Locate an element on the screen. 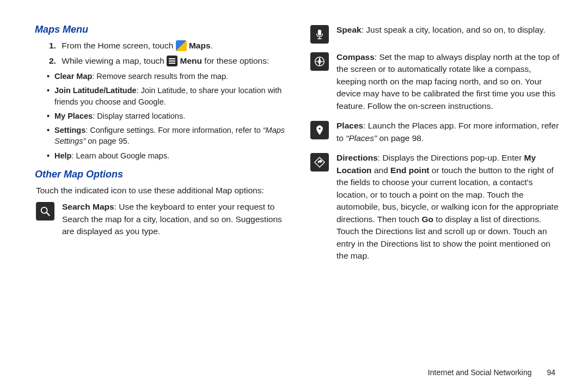 This screenshot has height=392, width=588. directions-icon is located at coordinates (320, 162).